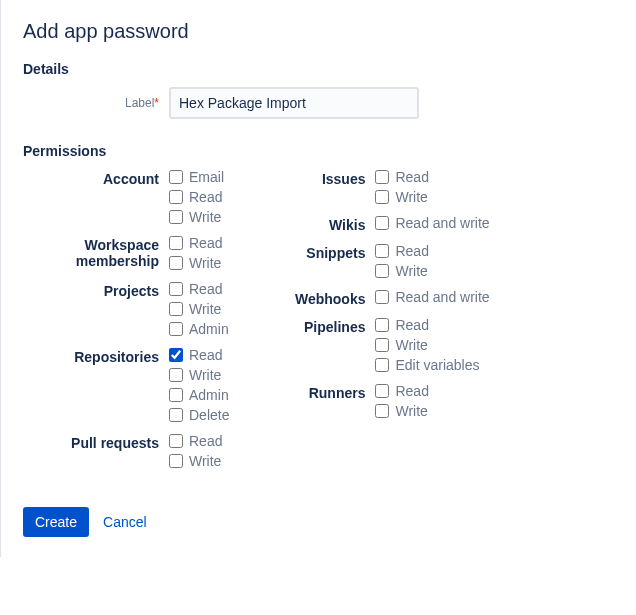 The height and width of the screenshot is (615, 636). Describe the element at coordinates (56, 522) in the screenshot. I see `create-button: Create` at that location.